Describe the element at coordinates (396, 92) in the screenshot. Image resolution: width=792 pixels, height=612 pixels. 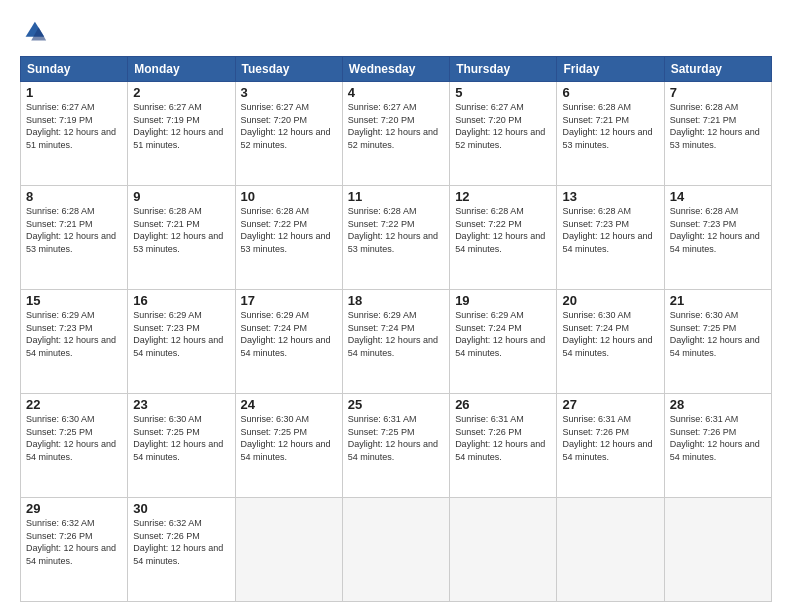
I see `day-number: 4` at that location.